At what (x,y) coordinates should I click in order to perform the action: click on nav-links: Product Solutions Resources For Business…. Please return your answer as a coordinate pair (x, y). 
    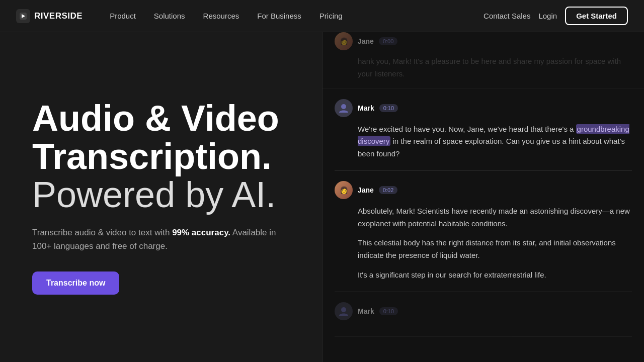
    Looking at the image, I should click on (293, 16).